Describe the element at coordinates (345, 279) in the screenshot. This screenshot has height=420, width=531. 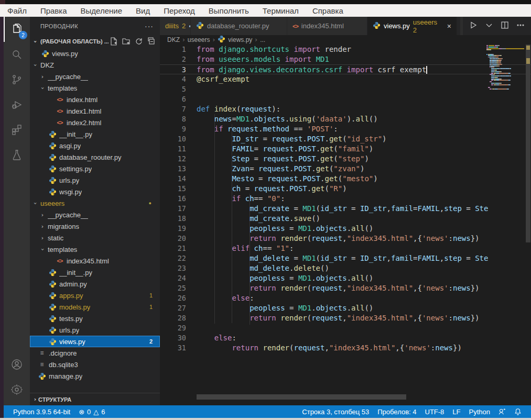
I see `code-line-24: 24 peopless = MD1.objects.all()` at that location.